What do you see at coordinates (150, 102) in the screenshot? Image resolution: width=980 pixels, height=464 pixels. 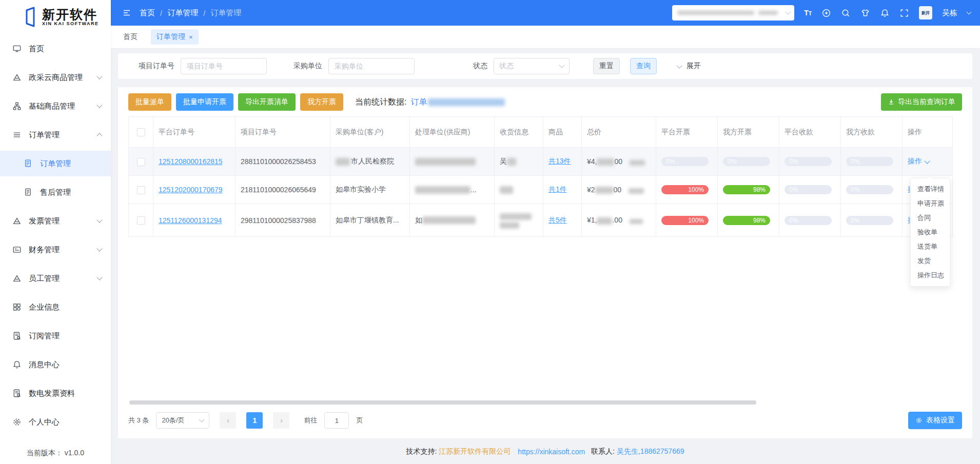 I see `batch-dispatch-button: 批量派单` at bounding box center [150, 102].